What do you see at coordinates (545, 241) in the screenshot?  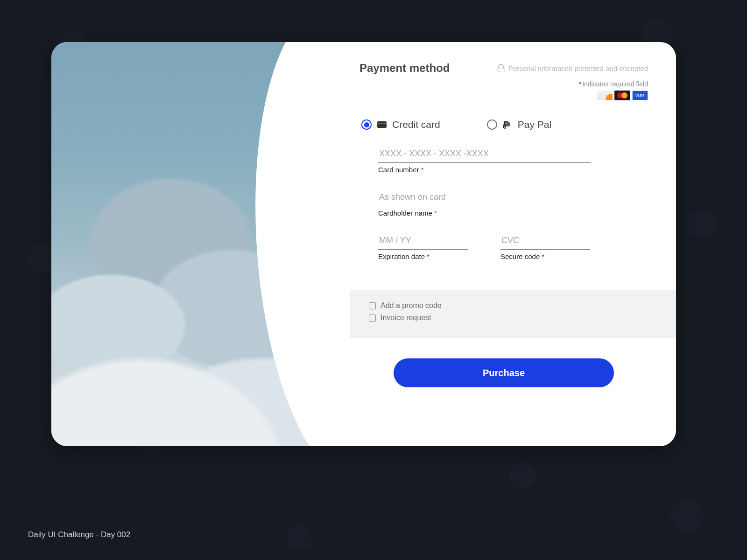 I see `cvc-input` at bounding box center [545, 241].